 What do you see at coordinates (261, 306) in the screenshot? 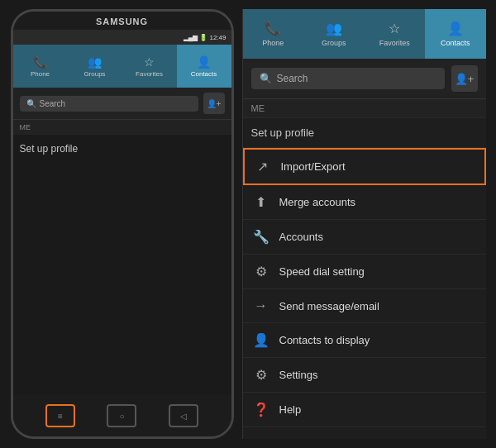
I see `send-message-icon: →` at bounding box center [261, 306].